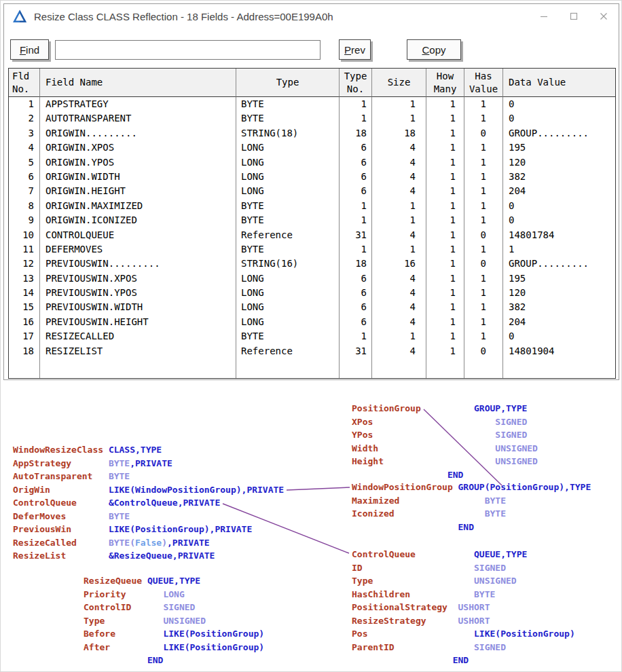  I want to click on table-cell: 12, so click(24, 263).